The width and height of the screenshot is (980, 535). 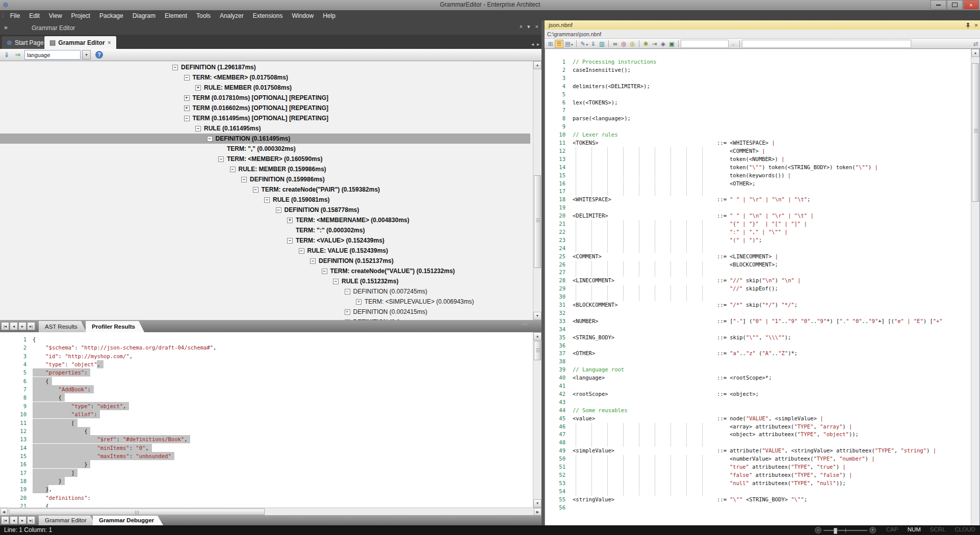 I want to click on grammar-code-line: 25<COMMENT>::= <LINECOMMENT> |, so click(x=754, y=257).